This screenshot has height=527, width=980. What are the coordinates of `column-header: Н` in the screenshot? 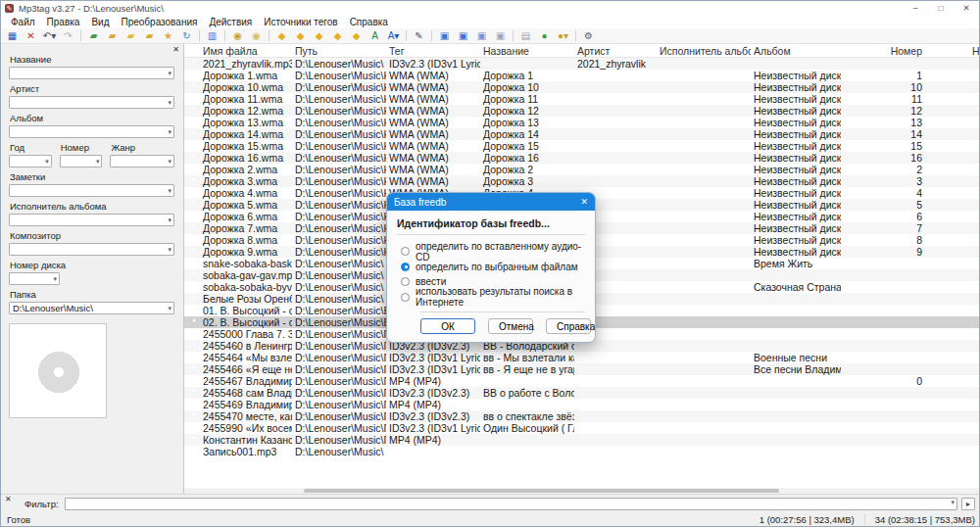 It's located at (953, 51).